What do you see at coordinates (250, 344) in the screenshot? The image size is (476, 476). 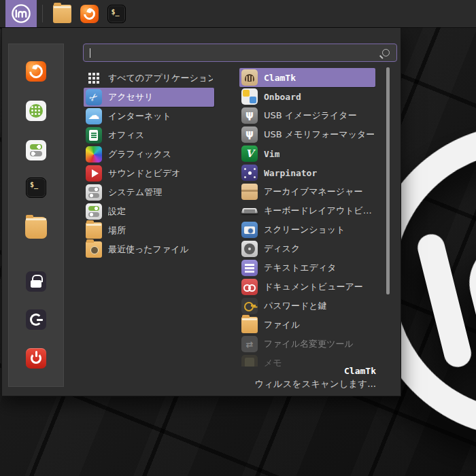 I see `renamer-icon` at bounding box center [250, 344].